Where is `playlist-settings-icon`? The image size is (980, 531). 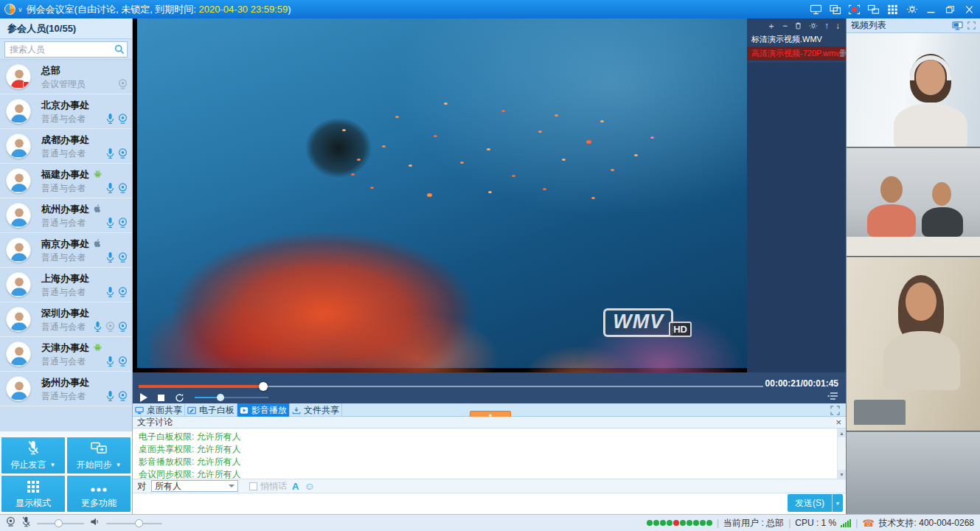 playlist-settings-icon is located at coordinates (813, 26).